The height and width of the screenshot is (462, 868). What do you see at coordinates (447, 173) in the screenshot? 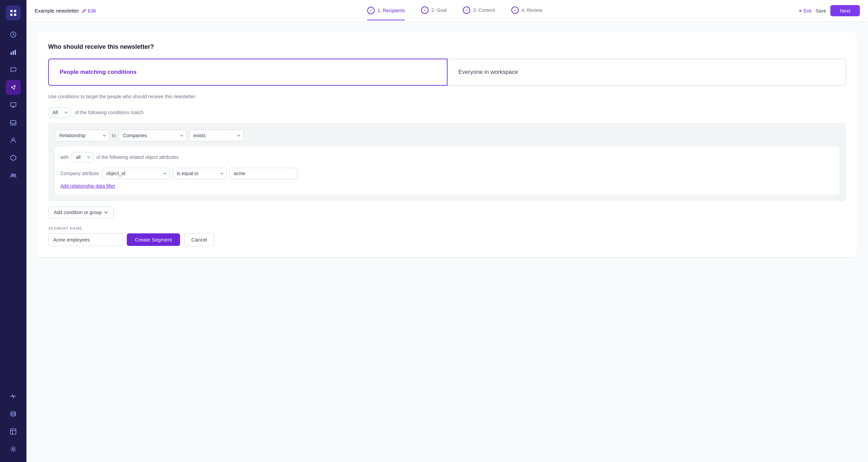
I see `sub-condition-row: Company attribute object_id is equal to …` at bounding box center [447, 173].